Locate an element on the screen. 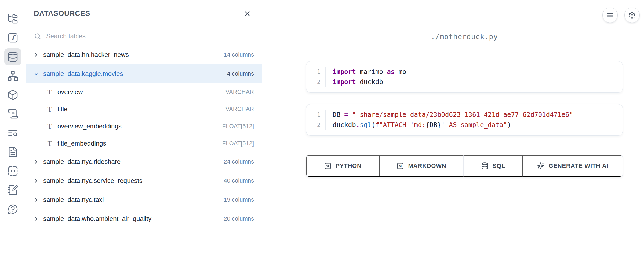 This screenshot has width=644, height=267. table-column-count: 20 columns is located at coordinates (239, 219).